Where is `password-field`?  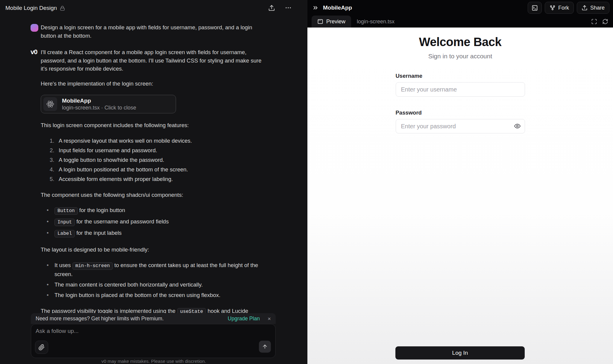
password-field is located at coordinates (460, 126).